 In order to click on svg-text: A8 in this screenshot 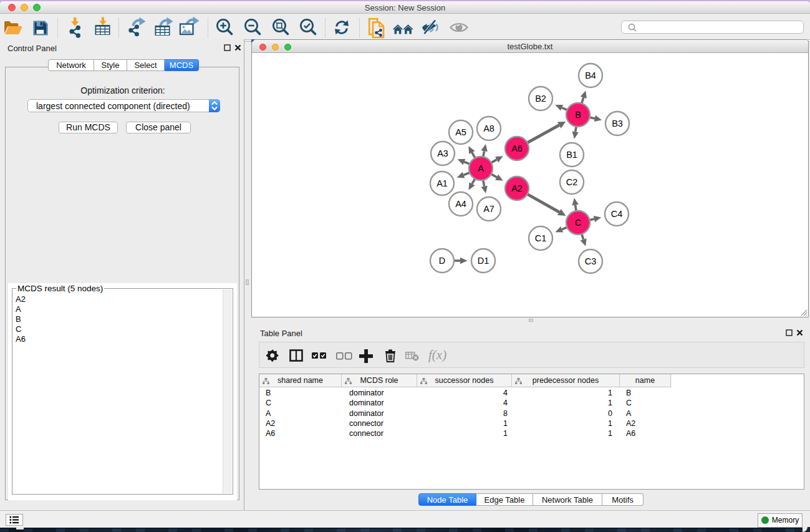, I will do `click(489, 128)`.